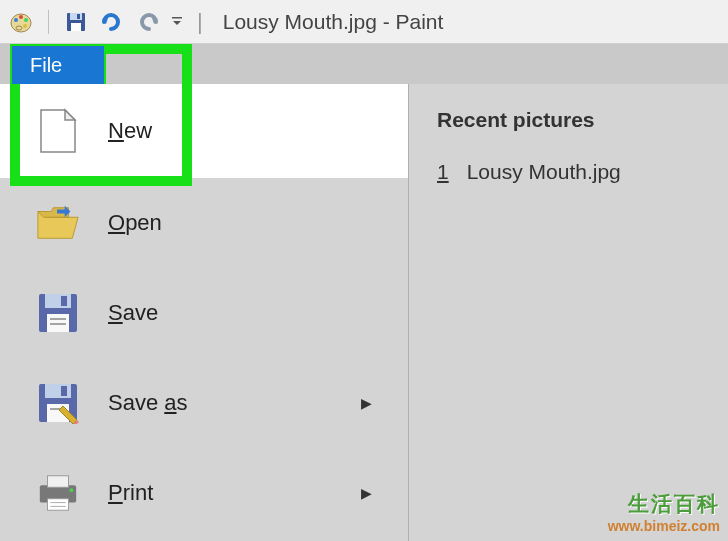  Describe the element at coordinates (130, 493) in the screenshot. I see `menu-item-print-label: Print` at that location.